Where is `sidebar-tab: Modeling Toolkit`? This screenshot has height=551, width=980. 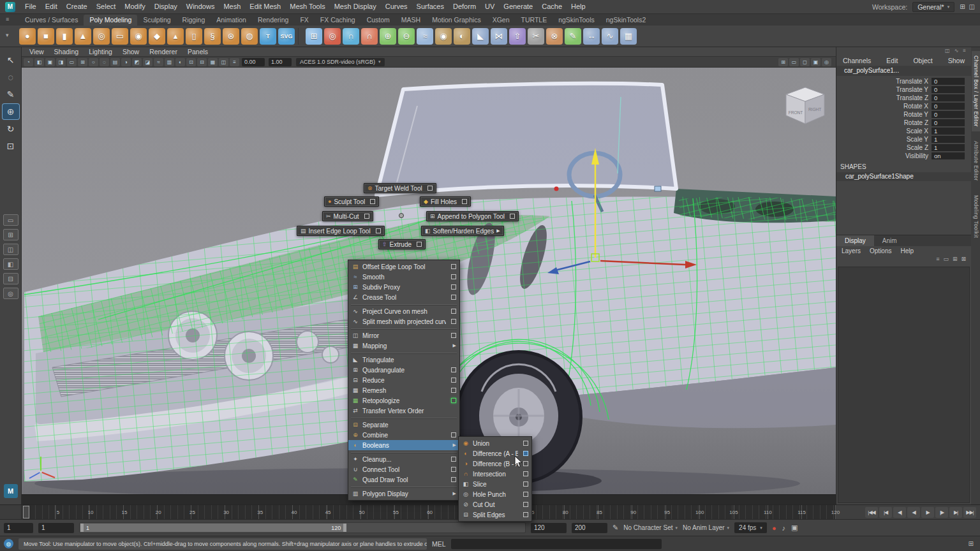
sidebar-tab: Modeling Toolkit is located at coordinates (976, 217).